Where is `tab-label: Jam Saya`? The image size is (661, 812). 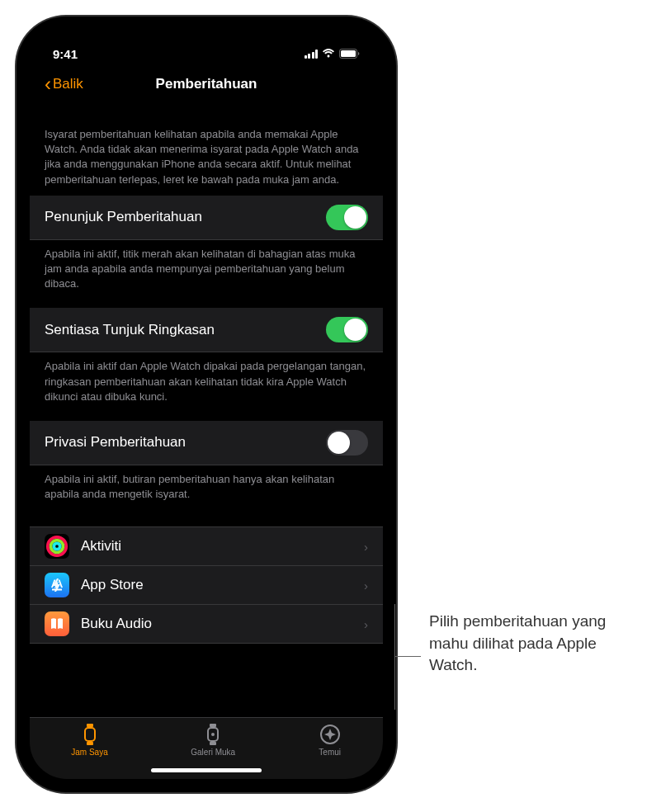 tab-label: Jam Saya is located at coordinates (89, 753).